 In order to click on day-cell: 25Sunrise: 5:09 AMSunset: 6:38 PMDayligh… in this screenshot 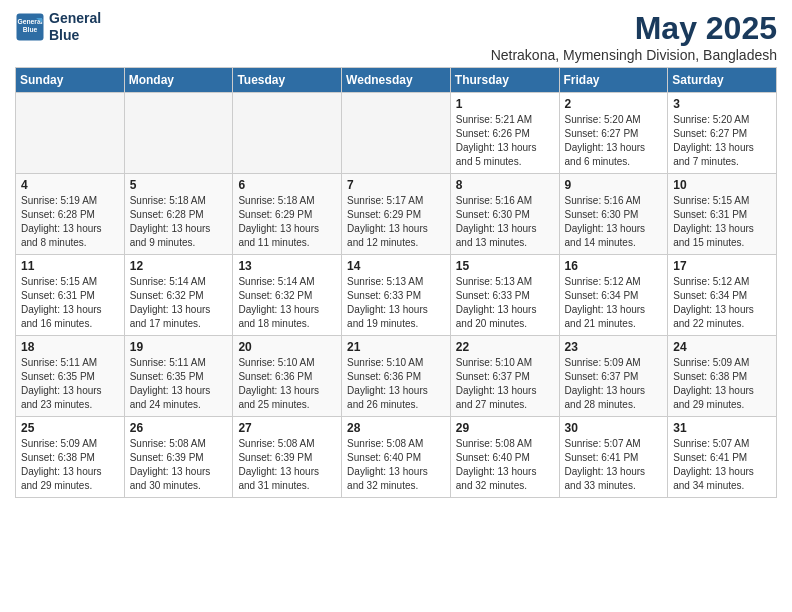, I will do `click(70, 458)`.